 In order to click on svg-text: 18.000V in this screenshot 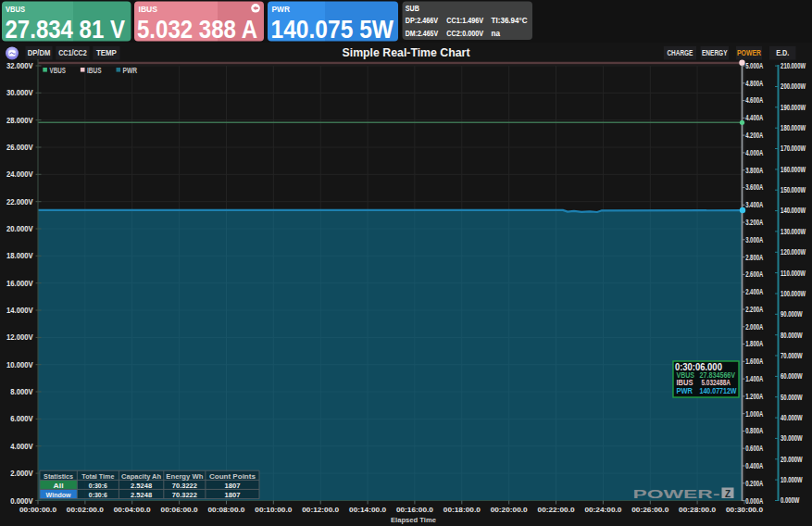, I will do `click(20, 256)`.